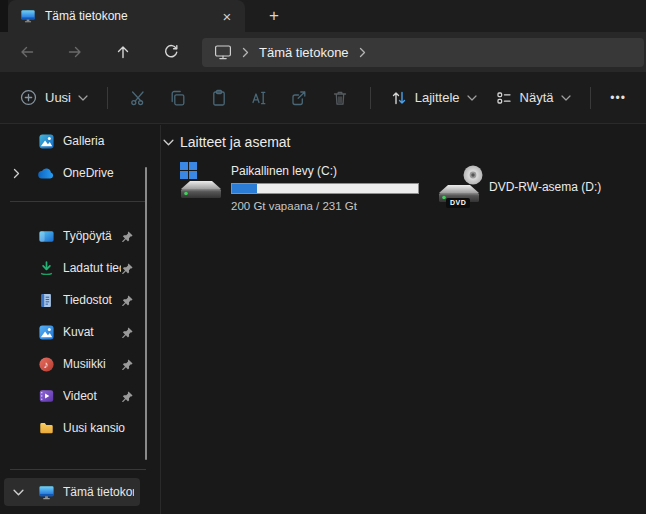 This screenshot has width=646, height=514. Describe the element at coordinates (98, 428) in the screenshot. I see `sidebar-item-label: Uusi kansio` at that location.